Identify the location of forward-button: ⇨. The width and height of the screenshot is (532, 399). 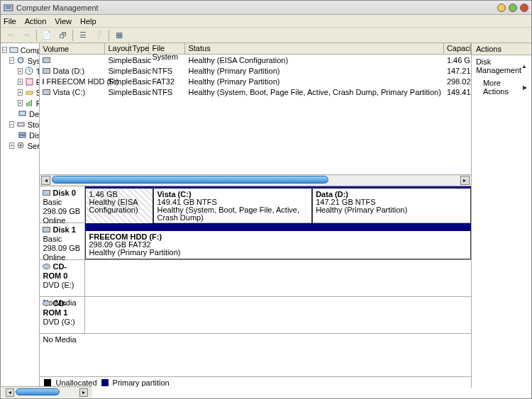
(26, 35).